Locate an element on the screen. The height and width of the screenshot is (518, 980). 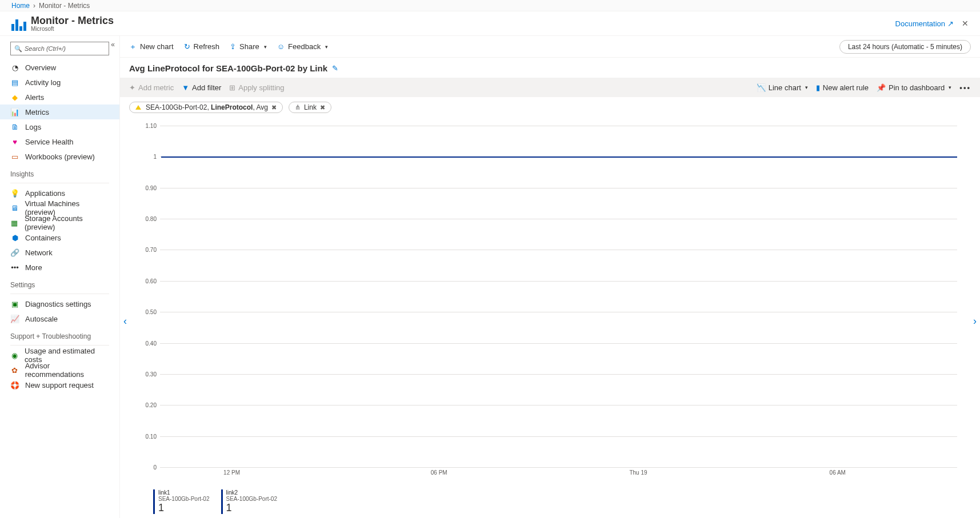
legend-item: link2SEA-100Gb-Port-021 is located at coordinates (249, 501).